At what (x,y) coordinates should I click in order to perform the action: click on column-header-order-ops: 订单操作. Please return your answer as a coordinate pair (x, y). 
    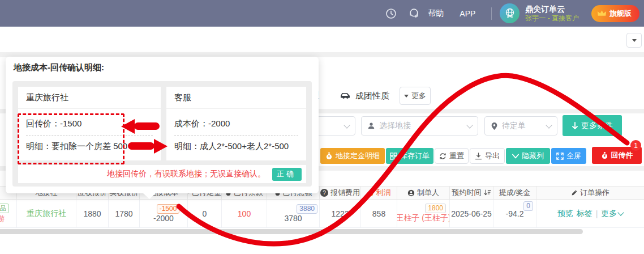
    Looking at the image, I should click on (590, 193).